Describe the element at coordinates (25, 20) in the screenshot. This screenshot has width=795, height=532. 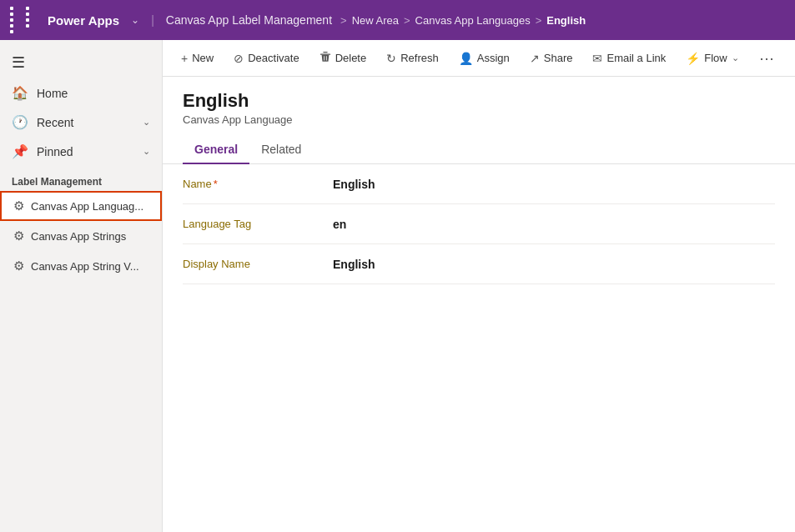
I see `app-grid-icon` at that location.